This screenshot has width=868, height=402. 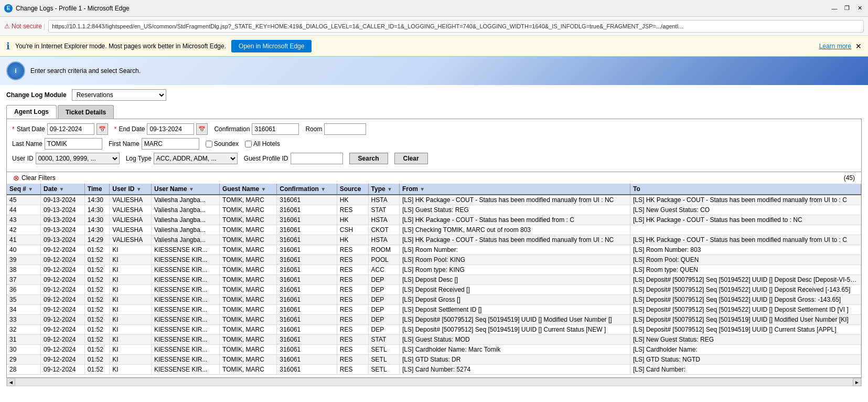 What do you see at coordinates (71, 129) in the screenshot?
I see `start-date-input` at bounding box center [71, 129].